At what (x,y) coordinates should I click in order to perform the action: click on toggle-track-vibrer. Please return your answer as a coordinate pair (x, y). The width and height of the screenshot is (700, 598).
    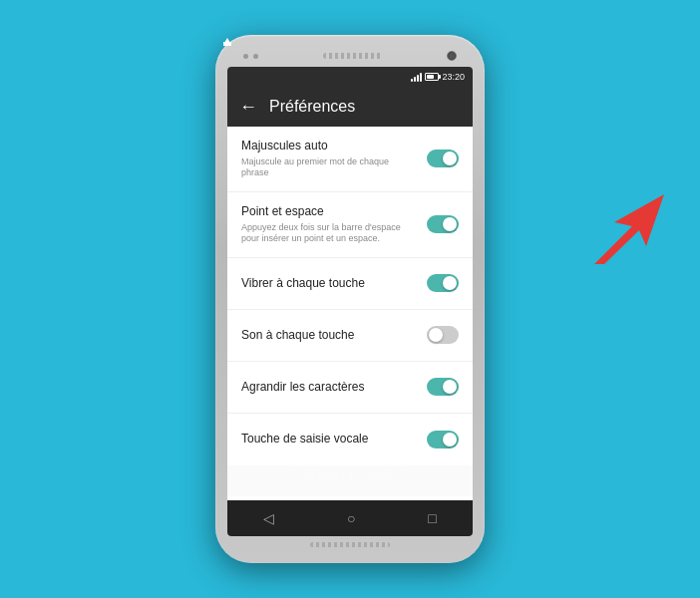
    Looking at the image, I should click on (443, 283).